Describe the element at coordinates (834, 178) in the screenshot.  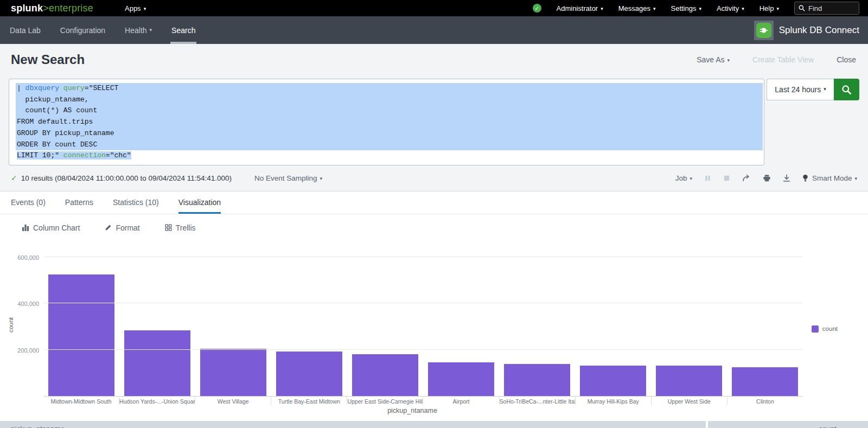
I see `smart-mode-label: Smart Mode` at that location.